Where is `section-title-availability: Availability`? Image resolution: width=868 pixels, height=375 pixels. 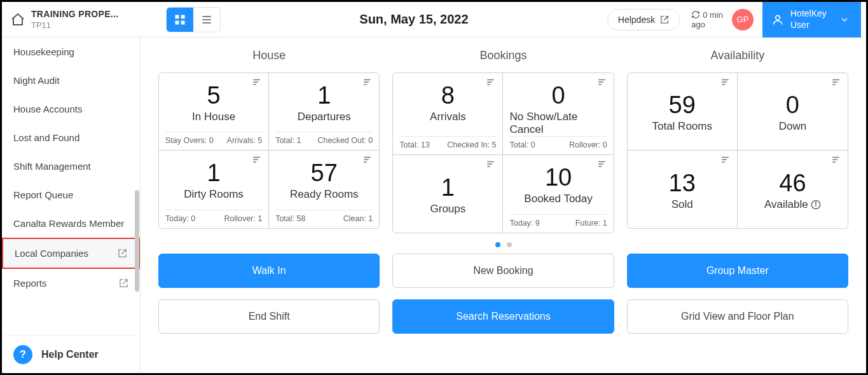
section-title-availability: Availability is located at coordinates (738, 56).